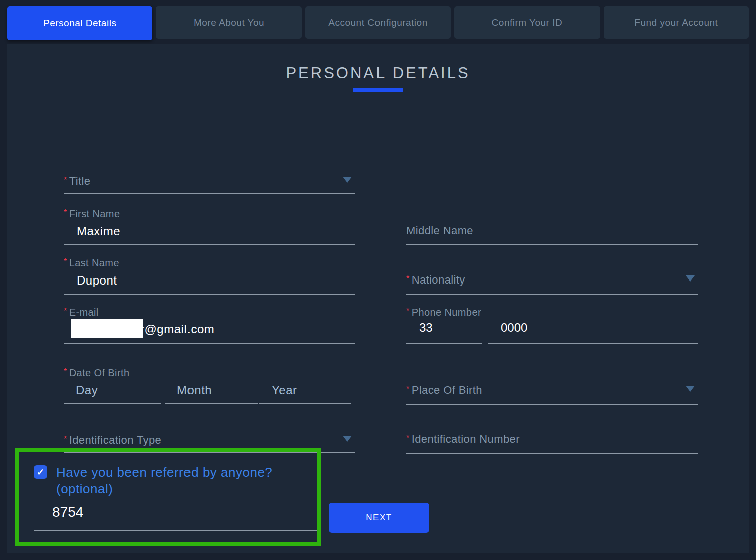 This screenshot has width=756, height=560. What do you see at coordinates (95, 214) in the screenshot?
I see `first-name-label: First Name` at bounding box center [95, 214].